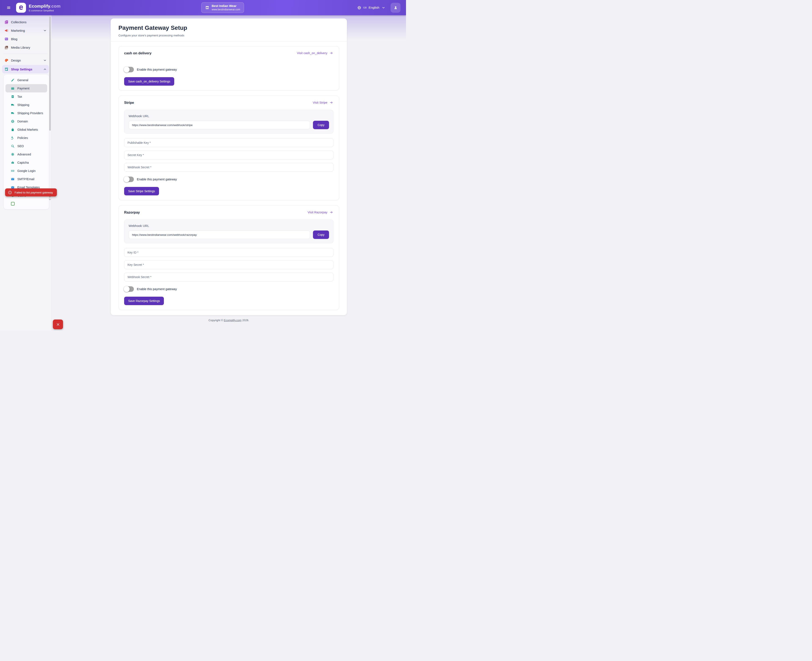 The image size is (812, 661). Describe the element at coordinates (8, 8) in the screenshot. I see `menu-button` at that location.